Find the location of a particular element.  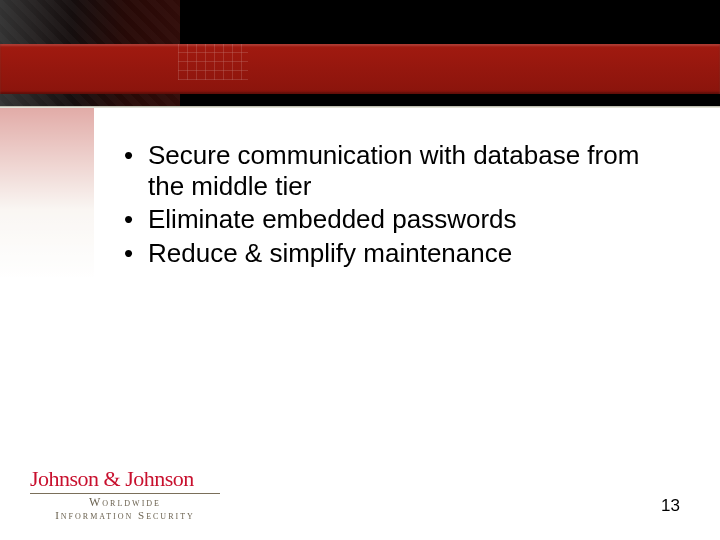

header-grid-decoration is located at coordinates (213, 62).